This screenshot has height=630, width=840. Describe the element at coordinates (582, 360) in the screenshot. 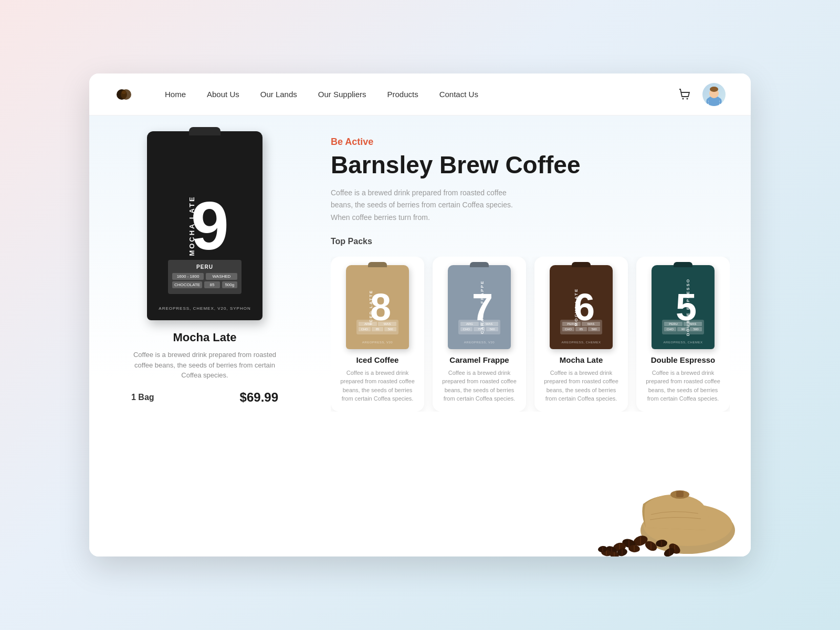

I see `mocha-late-name: Mocha Late` at that location.